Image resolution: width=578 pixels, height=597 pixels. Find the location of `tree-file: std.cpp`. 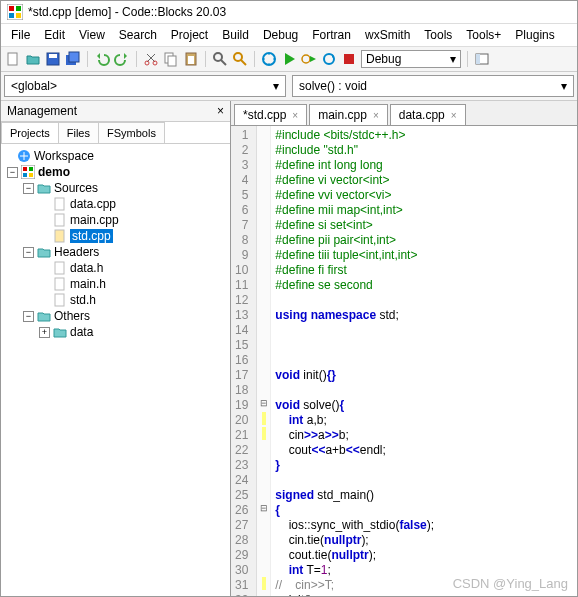

tree-file: std.cpp is located at coordinates (116, 236).